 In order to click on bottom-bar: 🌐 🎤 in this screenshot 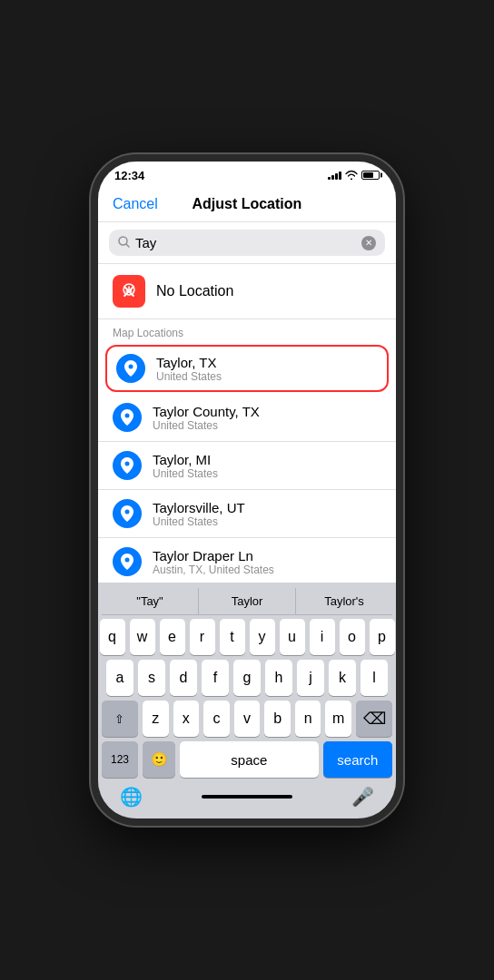, I will do `click(247, 799)`.